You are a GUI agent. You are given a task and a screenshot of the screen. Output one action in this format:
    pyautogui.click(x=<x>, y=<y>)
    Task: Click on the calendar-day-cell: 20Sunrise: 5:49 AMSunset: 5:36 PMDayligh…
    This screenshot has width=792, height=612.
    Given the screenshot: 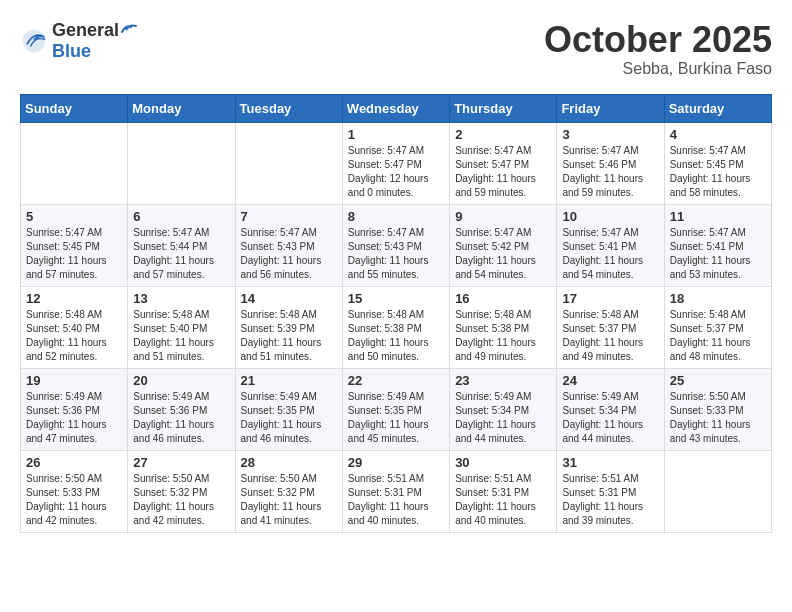 What is the action you would take?
    pyautogui.click(x=182, y=409)
    